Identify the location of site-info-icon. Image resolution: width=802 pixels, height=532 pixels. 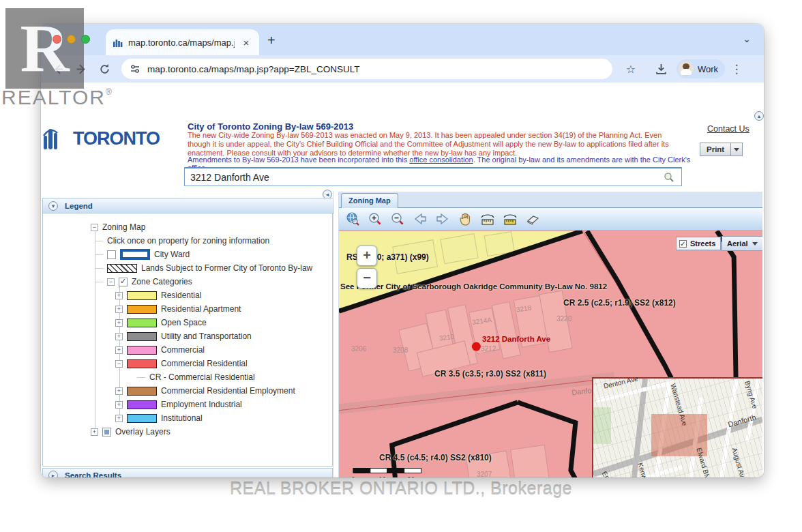
(135, 69).